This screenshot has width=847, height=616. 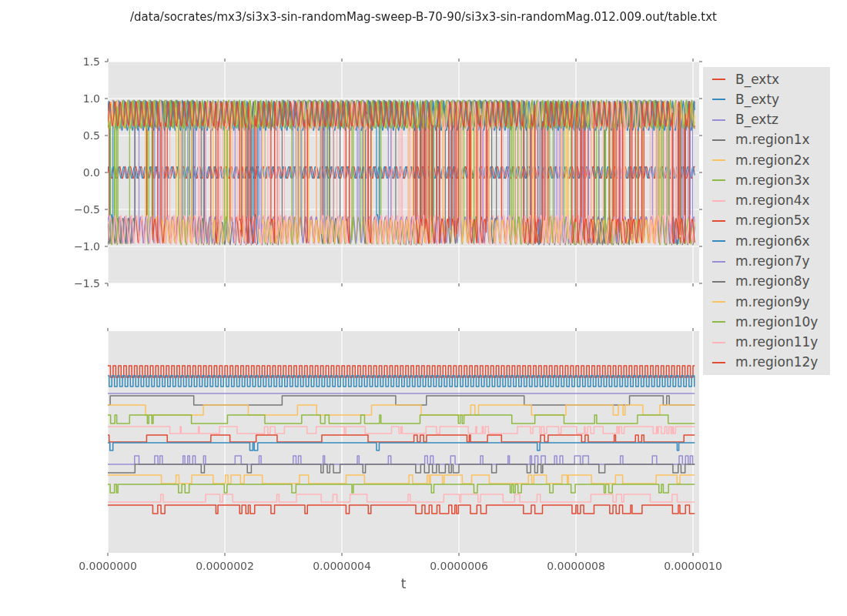 What do you see at coordinates (92, 136) in the screenshot?
I see `y-tick-label: 0.5` at bounding box center [92, 136].